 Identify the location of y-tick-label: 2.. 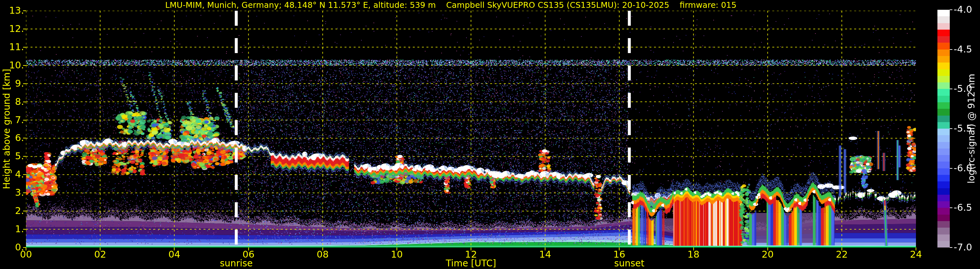
(12, 211).